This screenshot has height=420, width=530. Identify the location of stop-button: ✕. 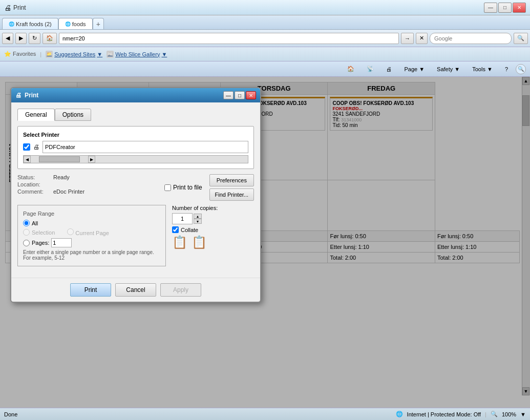
(422, 38).